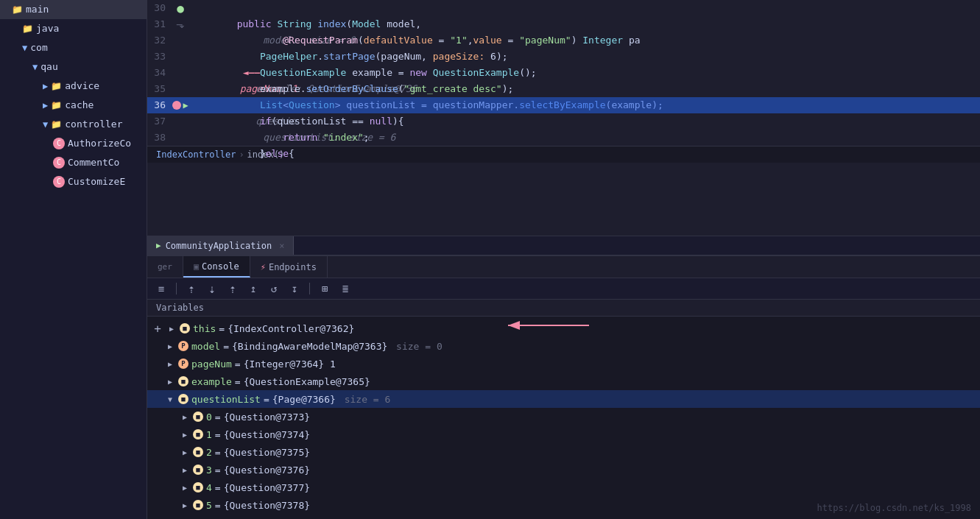 Image resolution: width=980 pixels, height=519 pixels. Describe the element at coordinates (894, 508) in the screenshot. I see `watermark: https://blog.csdn.net/ks_1998` at that location.